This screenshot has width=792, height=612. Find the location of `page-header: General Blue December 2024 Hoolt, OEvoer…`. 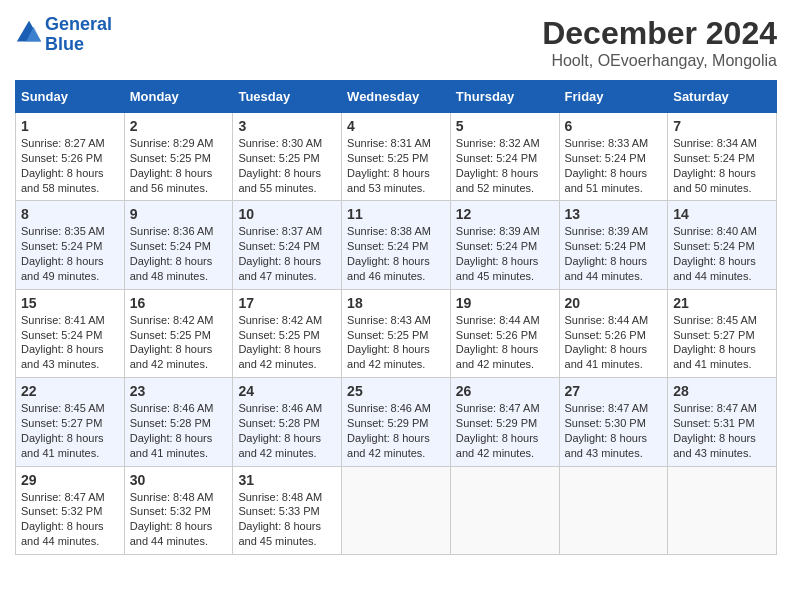

page-header: General Blue December 2024 Hoolt, OEvoer… is located at coordinates (396, 42).